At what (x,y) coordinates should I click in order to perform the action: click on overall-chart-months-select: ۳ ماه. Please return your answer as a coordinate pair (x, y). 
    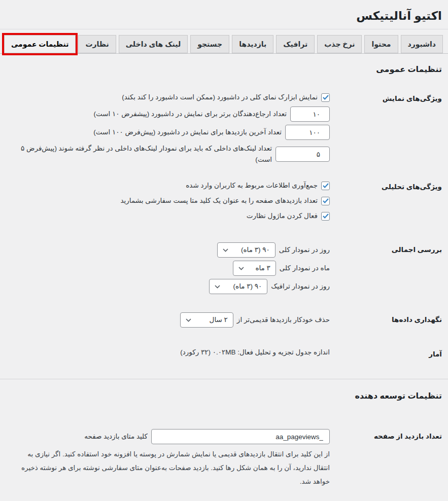
    Looking at the image, I should click on (255, 268).